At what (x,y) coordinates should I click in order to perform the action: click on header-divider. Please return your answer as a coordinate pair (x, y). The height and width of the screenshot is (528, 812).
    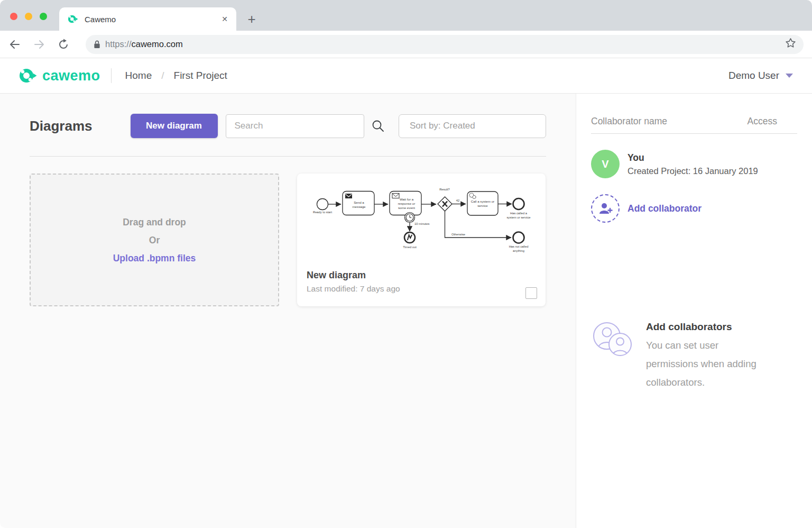
    Looking at the image, I should click on (111, 76).